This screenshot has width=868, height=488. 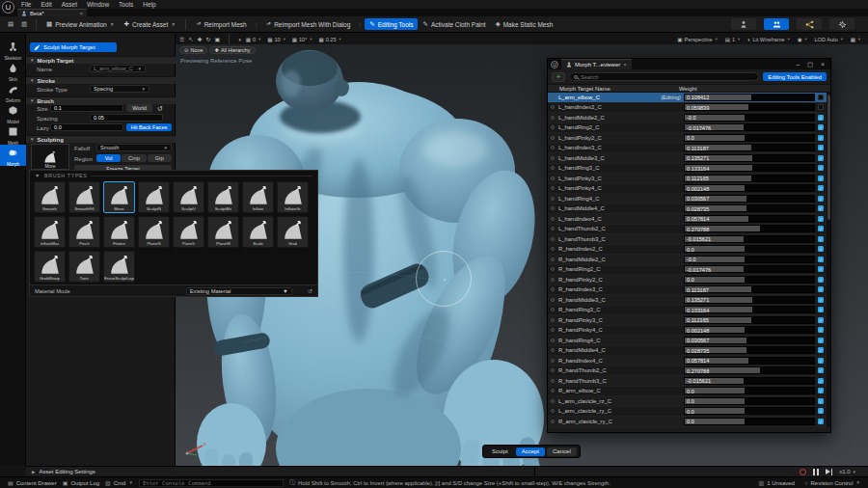 What do you see at coordinates (149, 4) in the screenshot?
I see `menu-item: Help` at bounding box center [149, 4].